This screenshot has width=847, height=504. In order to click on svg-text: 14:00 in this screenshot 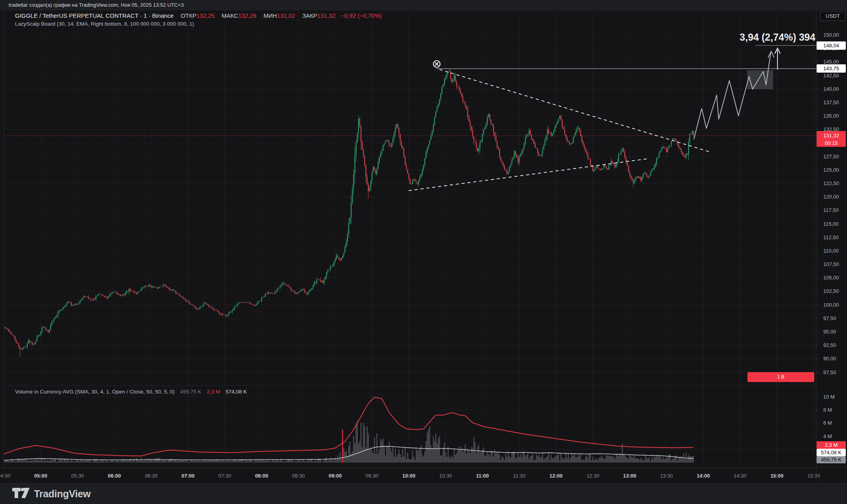, I will do `click(703, 476)`.